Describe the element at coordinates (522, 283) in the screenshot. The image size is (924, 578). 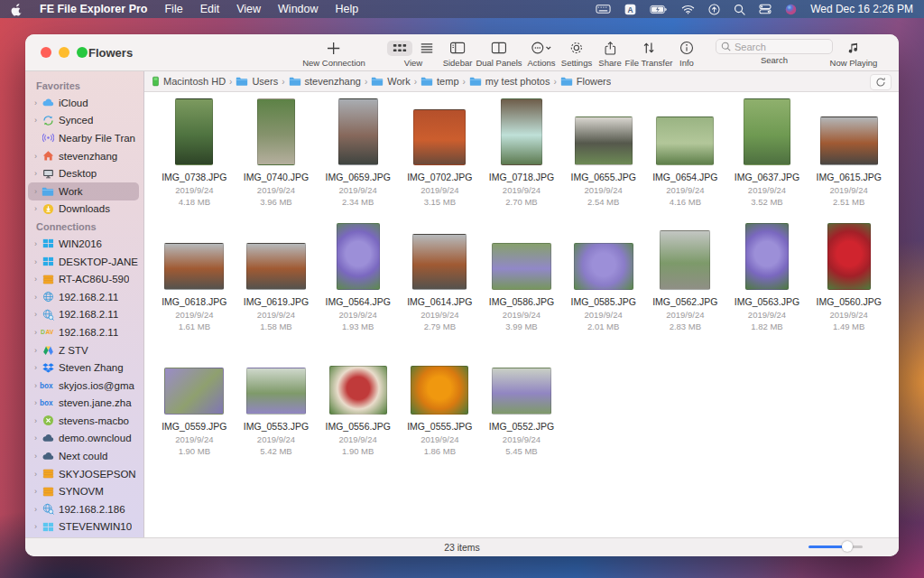
I see `file-item: IMG_0586.JPG 2019/9/24 3.99 MB` at that location.